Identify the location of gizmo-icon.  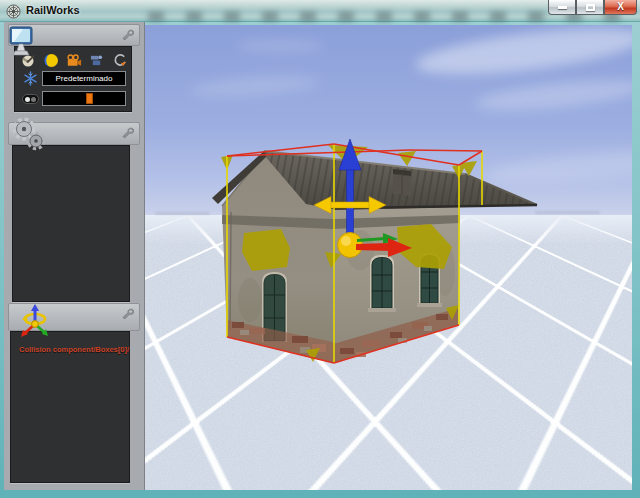
(35, 321).